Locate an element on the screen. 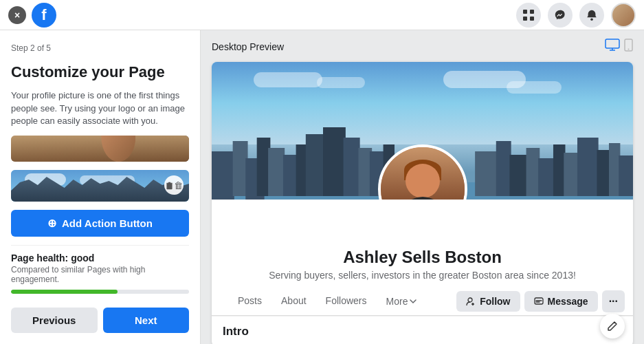 The height and width of the screenshot is (344, 644). message-button: Message is located at coordinates (561, 301).